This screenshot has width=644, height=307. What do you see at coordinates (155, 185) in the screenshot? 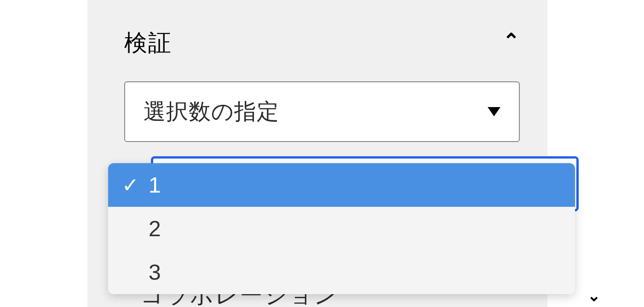
I see `option-text: 1` at bounding box center [155, 185].